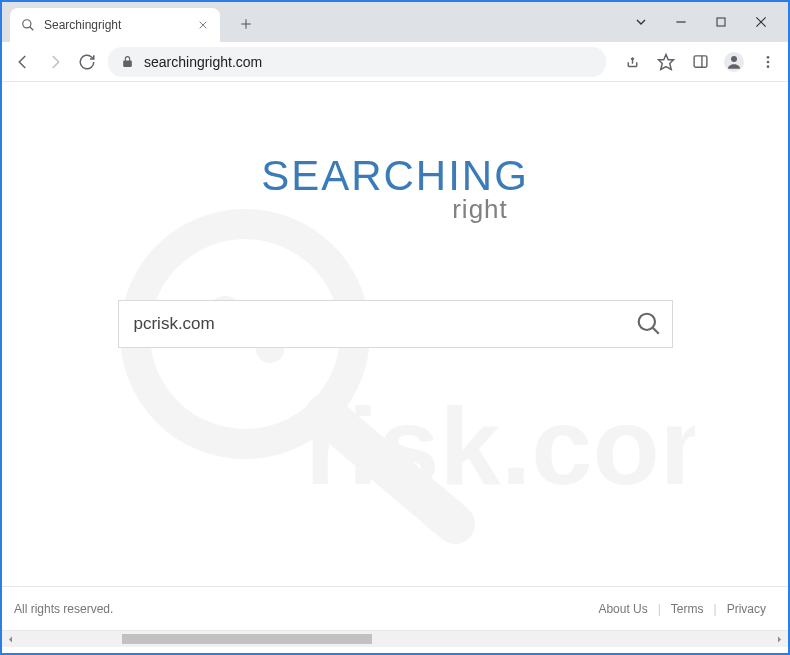 The image size is (790, 655). Describe the element at coordinates (649, 324) in the screenshot. I see `search-button` at that location.